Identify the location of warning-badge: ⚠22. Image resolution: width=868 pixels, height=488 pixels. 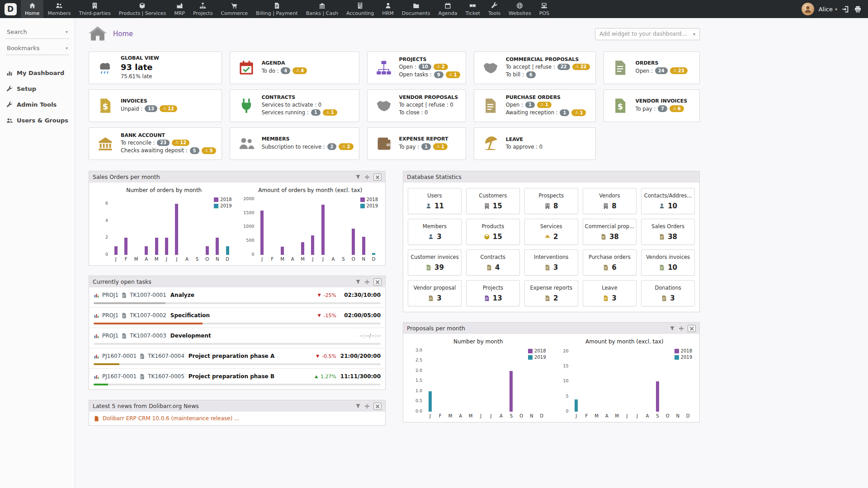
(581, 67).